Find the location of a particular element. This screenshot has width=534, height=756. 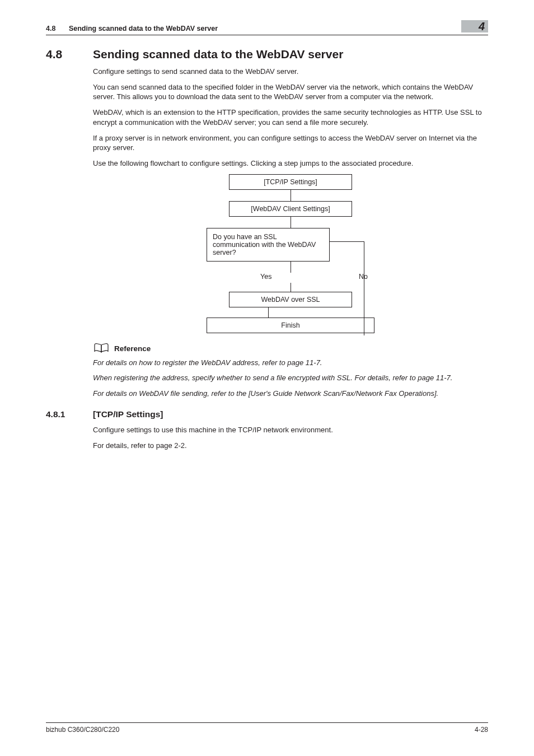

flow-step-webdav-ssl: WebDAV over SSL is located at coordinates (291, 300).